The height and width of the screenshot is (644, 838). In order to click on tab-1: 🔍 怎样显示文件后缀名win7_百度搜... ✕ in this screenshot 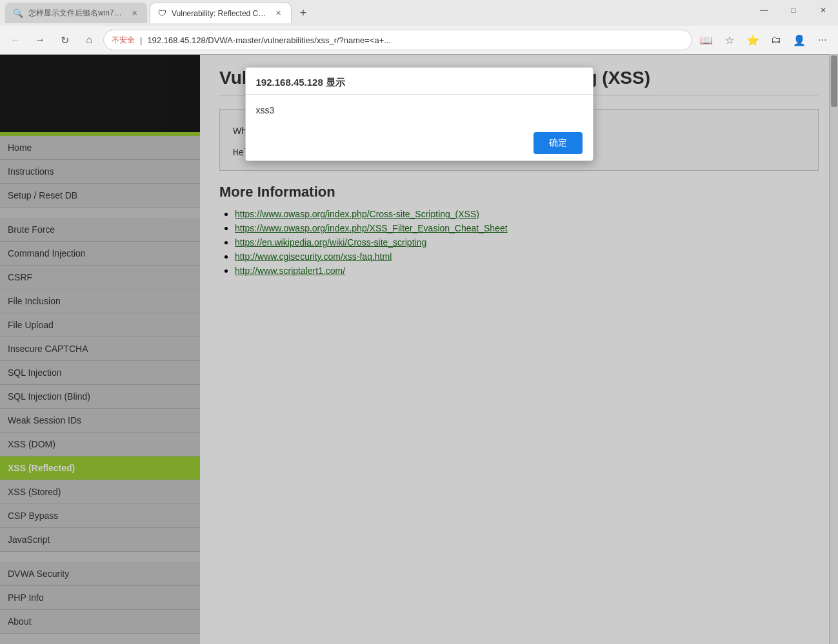, I will do `click(76, 13)`.